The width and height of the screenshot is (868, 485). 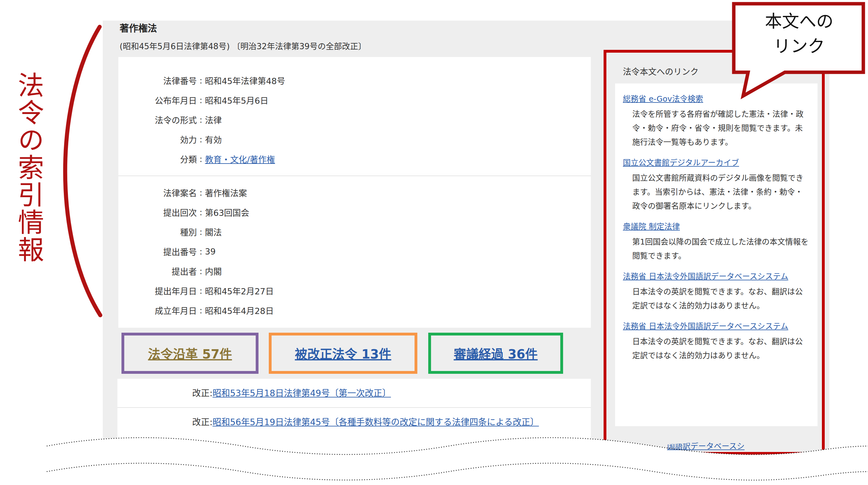 I want to click on annotation-box-green: 審議経過 36件, so click(x=496, y=353).